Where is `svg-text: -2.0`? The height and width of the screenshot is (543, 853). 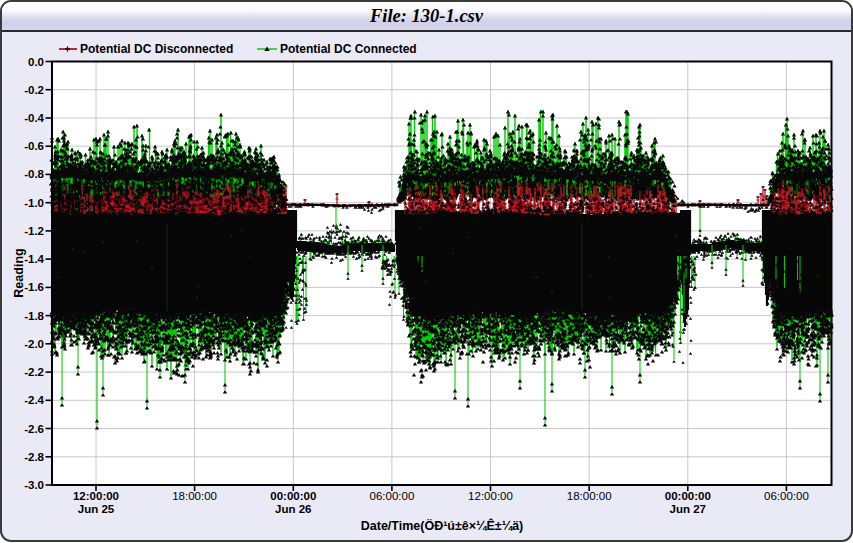
svg-text: -2.0 is located at coordinates (34, 344).